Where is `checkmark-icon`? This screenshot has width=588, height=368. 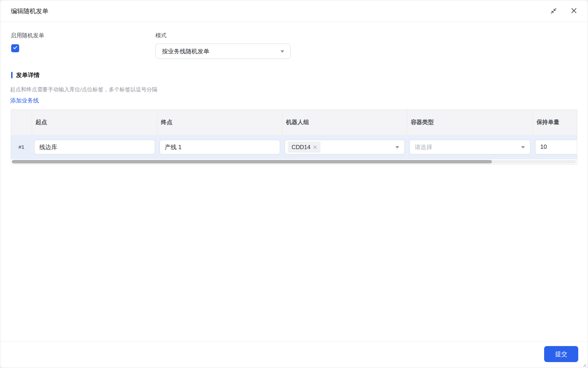 checkmark-icon is located at coordinates (15, 48).